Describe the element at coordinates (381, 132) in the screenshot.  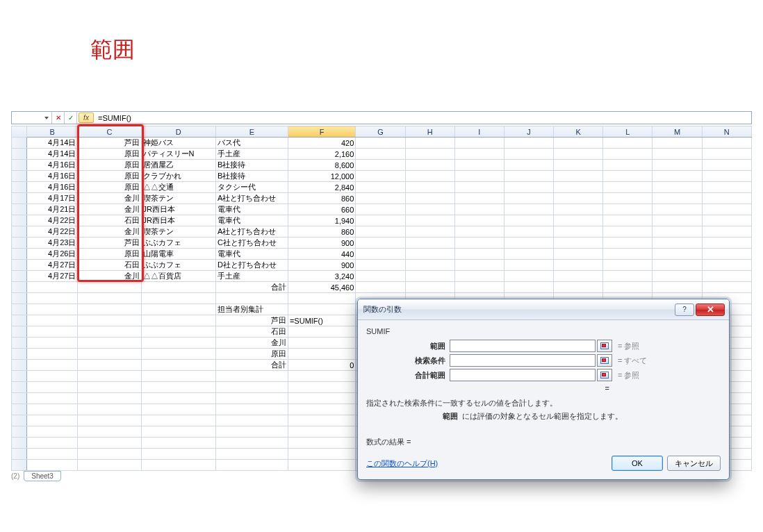
I see `col-header-G: G` at that location.